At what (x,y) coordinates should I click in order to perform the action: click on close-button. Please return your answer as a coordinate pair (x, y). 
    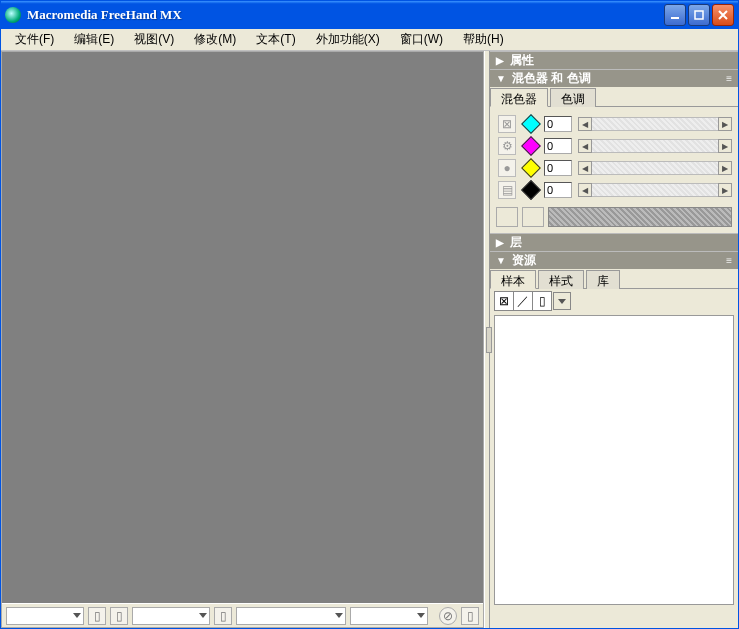
    Looking at the image, I should click on (723, 15).